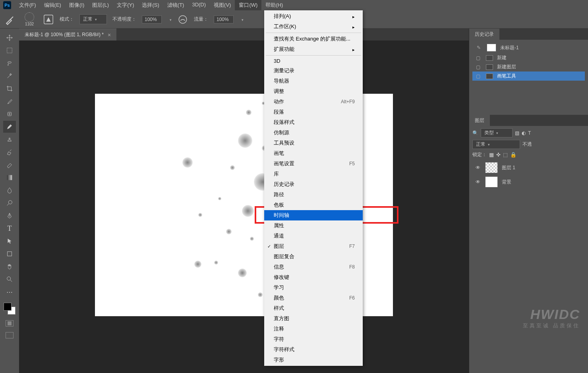 The height and width of the screenshot is (373, 588). I want to click on layers-tab: 图层, so click(480, 121).